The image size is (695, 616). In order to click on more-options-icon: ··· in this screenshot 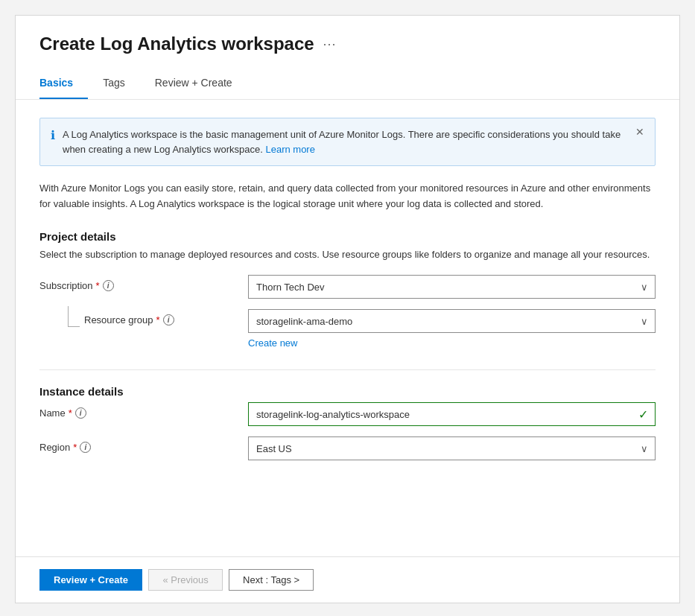, I will do `click(330, 45)`.